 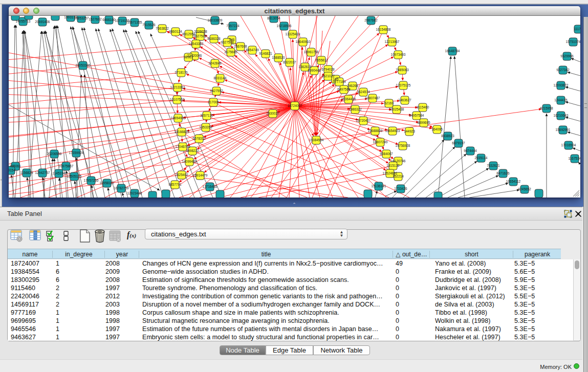 I want to click on svg-text: 7625402, so click(x=182, y=175).